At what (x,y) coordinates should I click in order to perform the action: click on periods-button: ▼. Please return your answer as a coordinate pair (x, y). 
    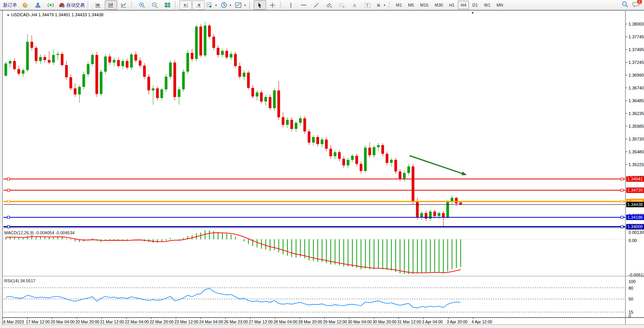
    Looking at the image, I should click on (226, 5).